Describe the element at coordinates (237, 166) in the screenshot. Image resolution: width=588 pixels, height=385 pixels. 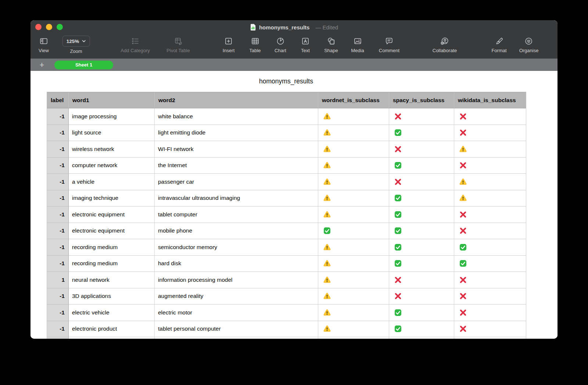
I see `word2-cell: the Internet` at that location.